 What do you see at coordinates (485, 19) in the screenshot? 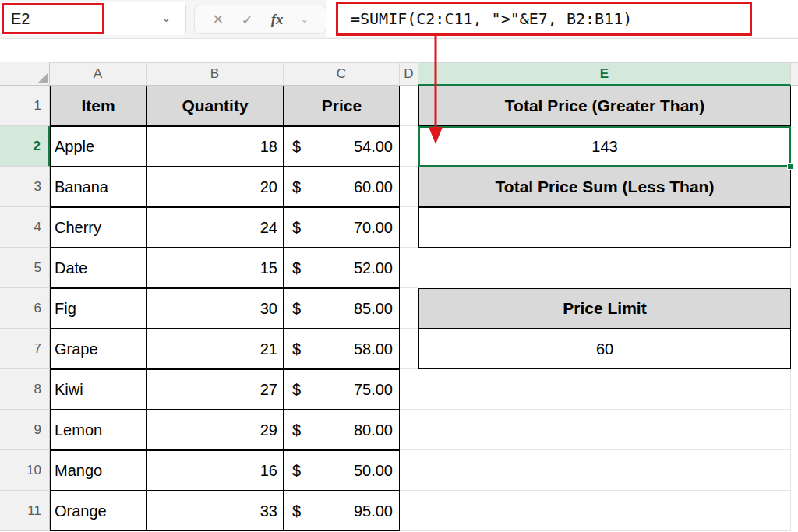
I see `formula-text: =SUMIF(C2:C11, ">"&E7, B2:B11)` at bounding box center [485, 19].